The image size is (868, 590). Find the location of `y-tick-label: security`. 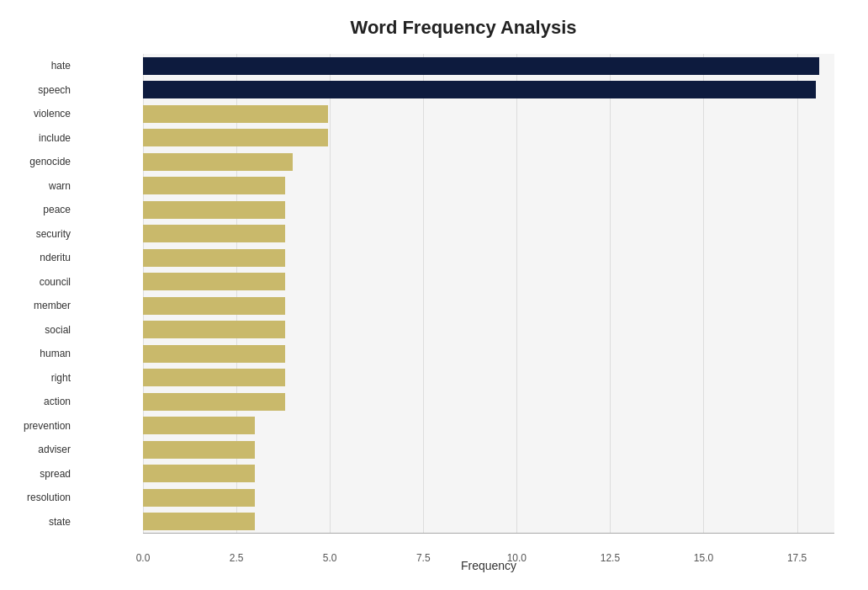

y-tick-label: security is located at coordinates (54, 234).